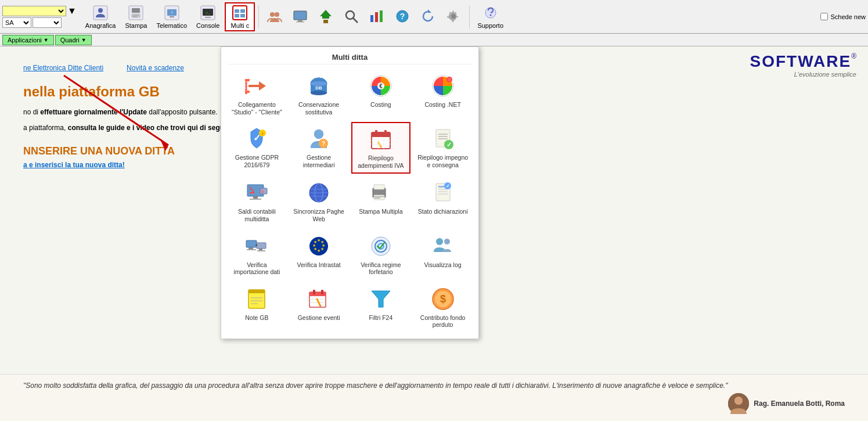  Describe the element at coordinates (442, 147) in the screenshot. I see `menu-item-riepilogo-impegno: ✓ Riepilogo impegnoe consegna` at that location.